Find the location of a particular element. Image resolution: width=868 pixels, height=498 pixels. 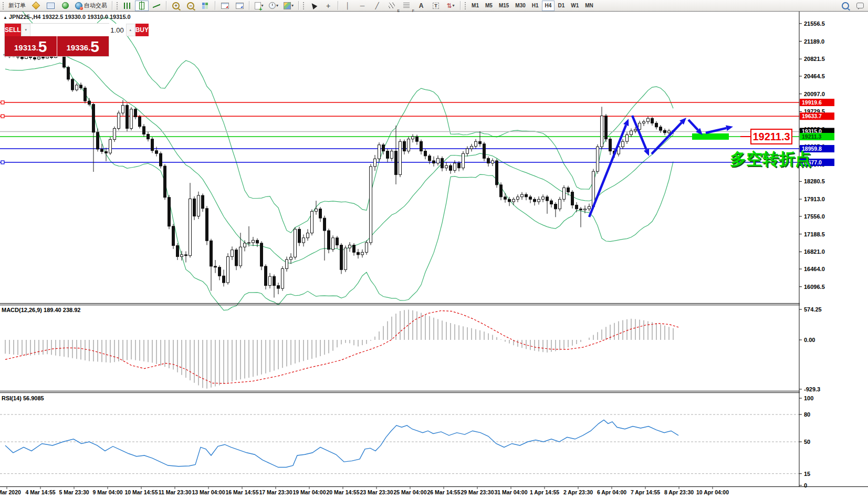

svg-text: 25 Mar 04:00 is located at coordinates (410, 492).